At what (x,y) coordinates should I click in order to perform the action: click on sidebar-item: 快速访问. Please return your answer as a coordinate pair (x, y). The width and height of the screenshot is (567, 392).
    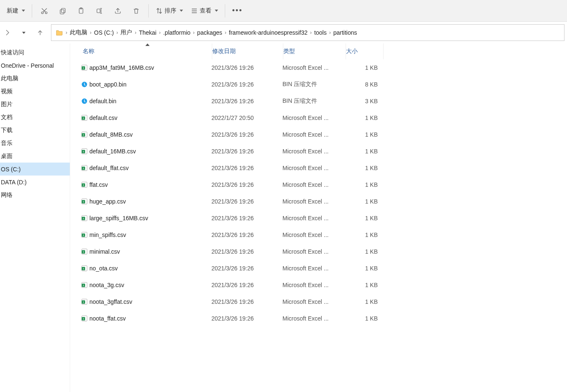
    Looking at the image, I should click on (35, 53).